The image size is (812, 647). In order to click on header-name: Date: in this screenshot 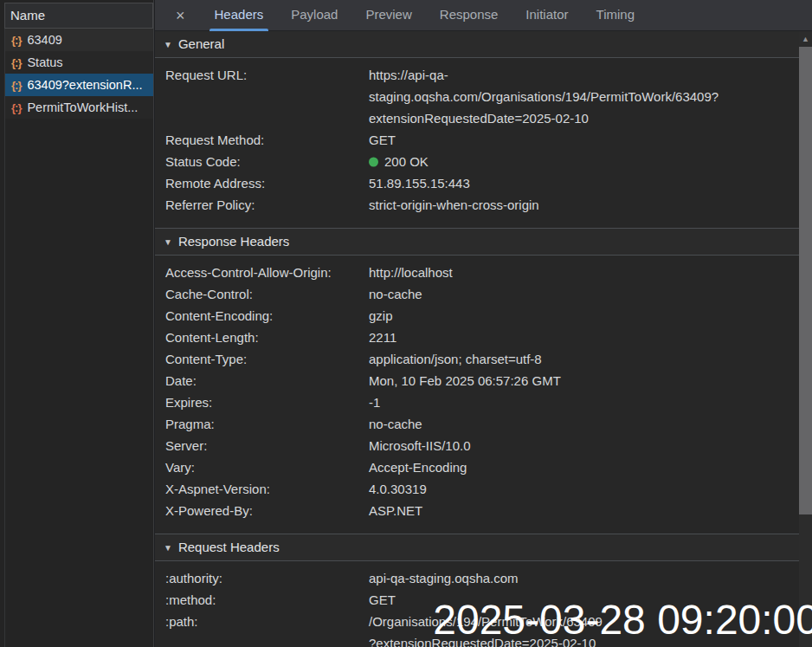, I will do `click(267, 381)`.